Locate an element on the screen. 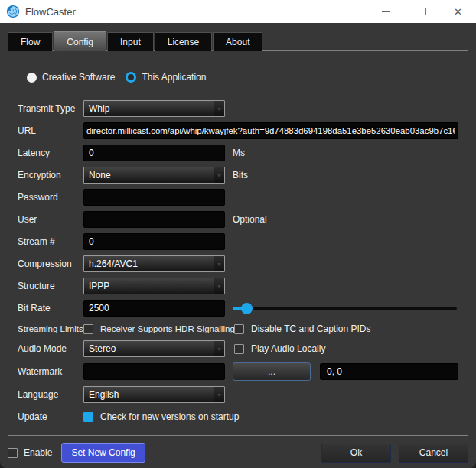  stream-number-input is located at coordinates (155, 242).